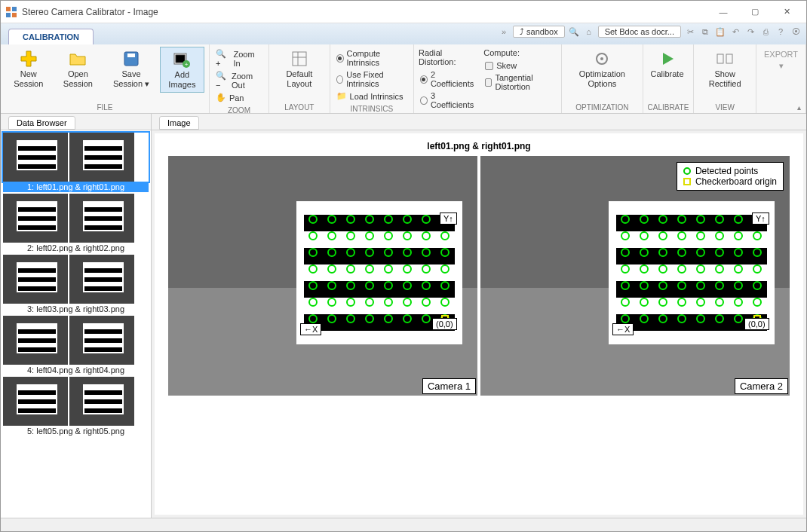 This screenshot has height=532, width=807. Describe the element at coordinates (75, 163) in the screenshot. I see `browser-item: 1: left01.png & right01.png` at that location.